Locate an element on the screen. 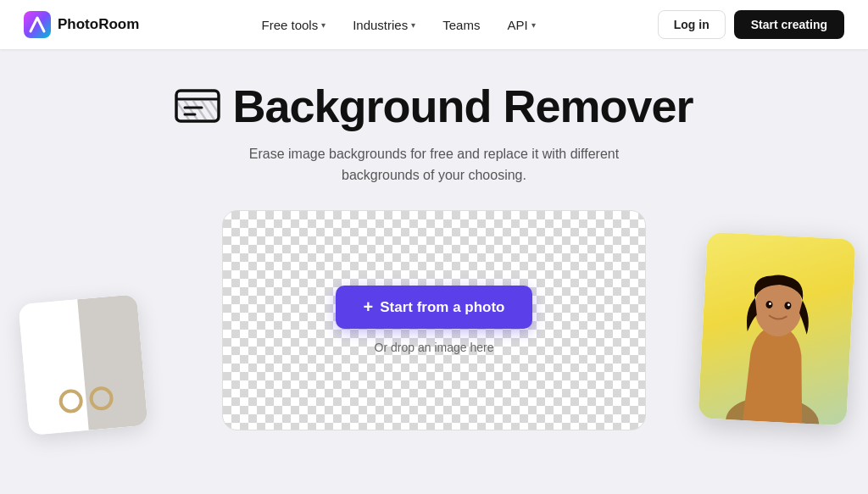 This screenshot has width=868, height=494. start-from-photo-button: + Start from a photo is located at coordinates (434, 307).